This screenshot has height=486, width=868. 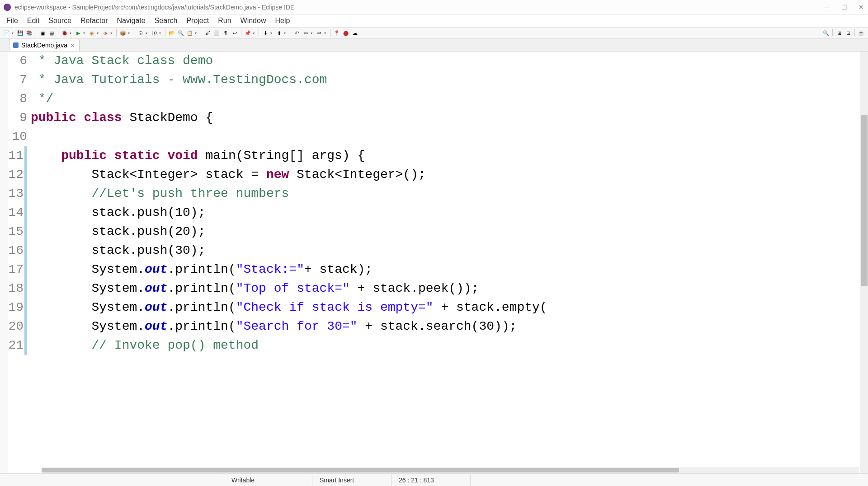 I want to click on toggle-mark-icon: 🖊, so click(x=208, y=33).